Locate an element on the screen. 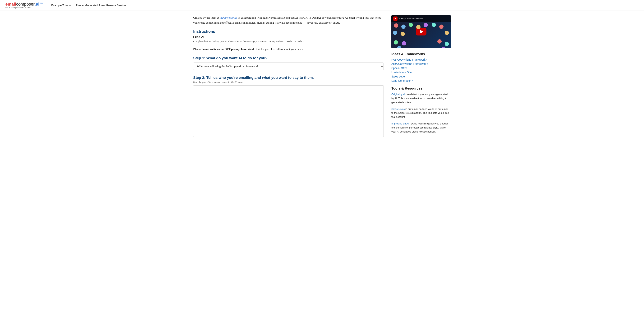 Image resolution: width=644 pixels, height=336 pixels. main-nav: Example/Tutorial Free AI Generated Press… is located at coordinates (88, 6).